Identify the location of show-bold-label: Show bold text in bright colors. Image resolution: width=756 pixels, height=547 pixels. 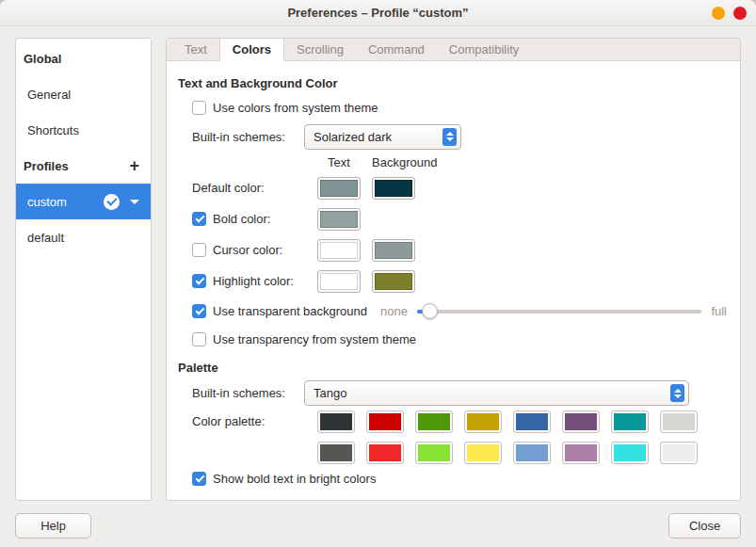
(294, 478).